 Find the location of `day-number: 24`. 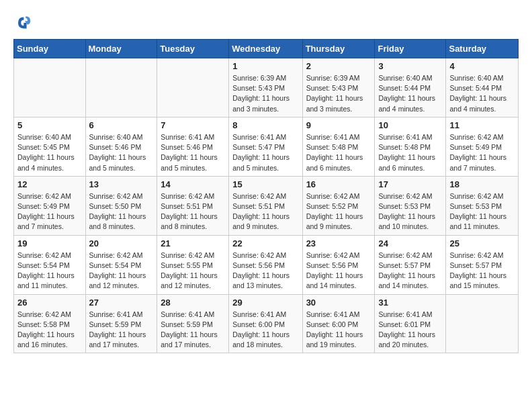

day-number: 24 is located at coordinates (410, 243).